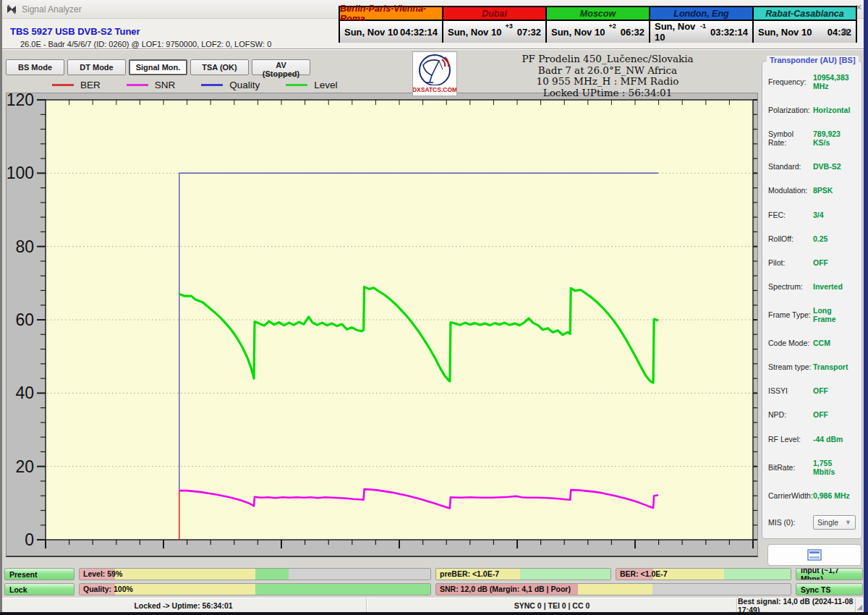 The image size is (868, 615). I want to click on clock-hhmm: 06:32, so click(632, 32).